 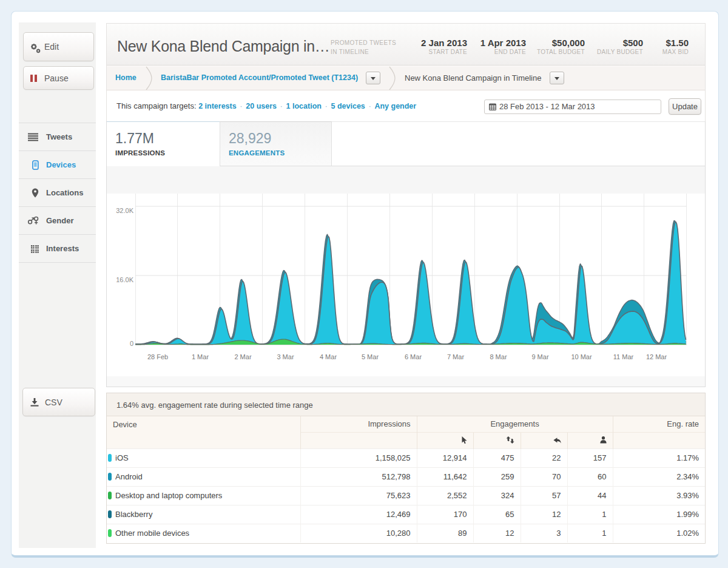 I want to click on svg-text: 12 Mar, so click(x=656, y=357).